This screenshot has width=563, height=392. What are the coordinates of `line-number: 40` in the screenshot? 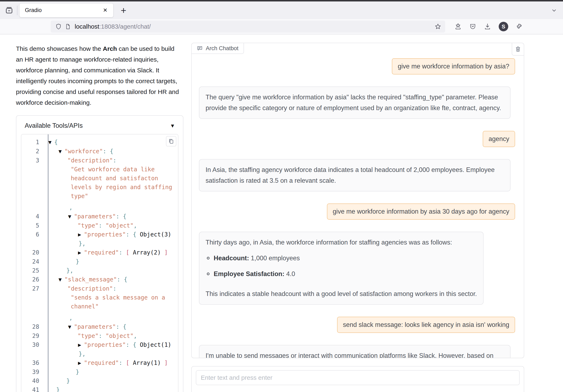 It's located at (32, 381).